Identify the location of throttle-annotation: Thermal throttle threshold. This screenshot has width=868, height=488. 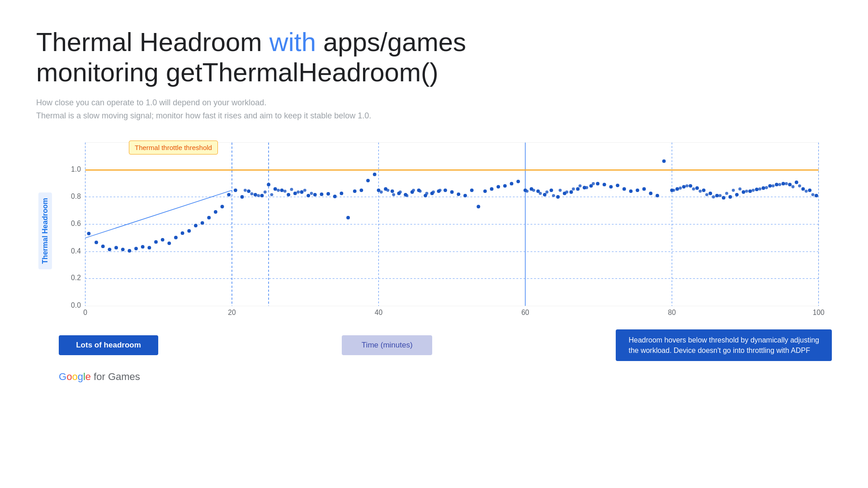
(174, 147).